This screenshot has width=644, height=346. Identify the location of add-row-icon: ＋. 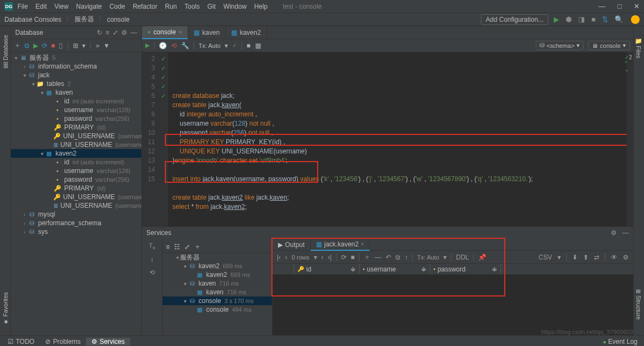
(367, 257).